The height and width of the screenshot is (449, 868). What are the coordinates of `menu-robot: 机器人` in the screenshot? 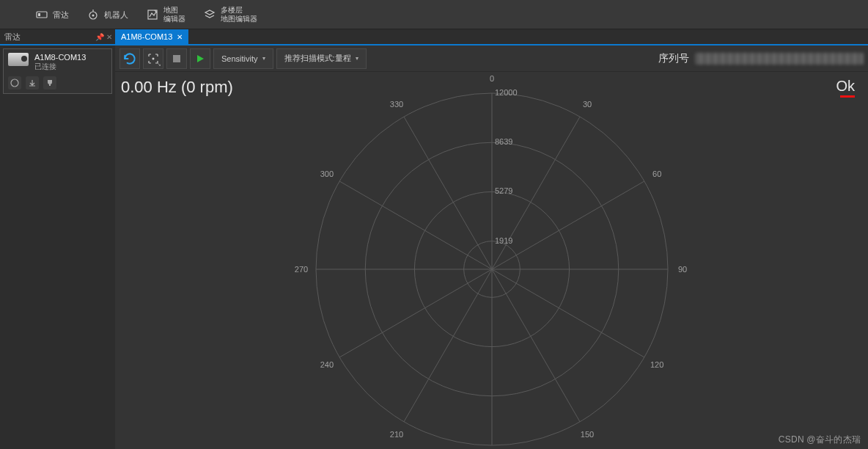 It's located at (107, 15).